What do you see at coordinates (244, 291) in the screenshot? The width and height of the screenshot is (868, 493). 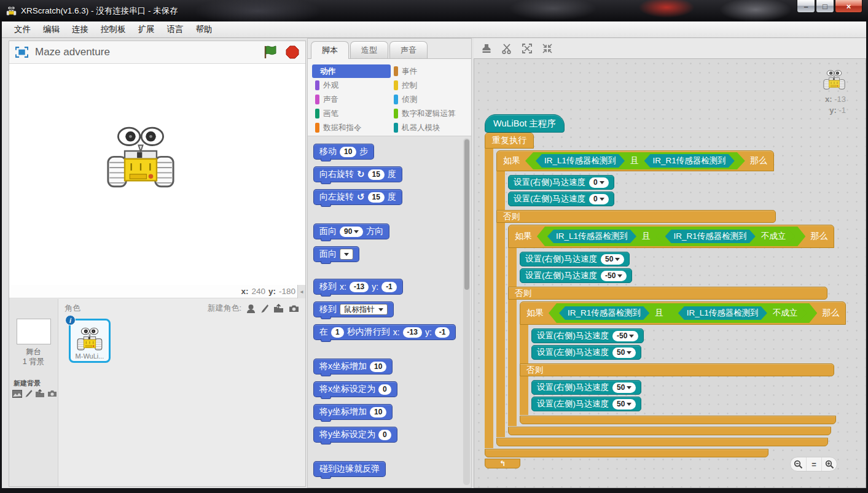 I see `coords-x-label: x:` at bounding box center [244, 291].